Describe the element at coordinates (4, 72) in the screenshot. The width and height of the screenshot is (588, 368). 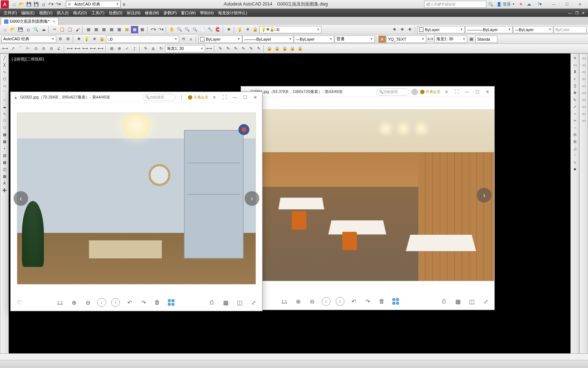
I see `pline-icon: ∿` at that location.